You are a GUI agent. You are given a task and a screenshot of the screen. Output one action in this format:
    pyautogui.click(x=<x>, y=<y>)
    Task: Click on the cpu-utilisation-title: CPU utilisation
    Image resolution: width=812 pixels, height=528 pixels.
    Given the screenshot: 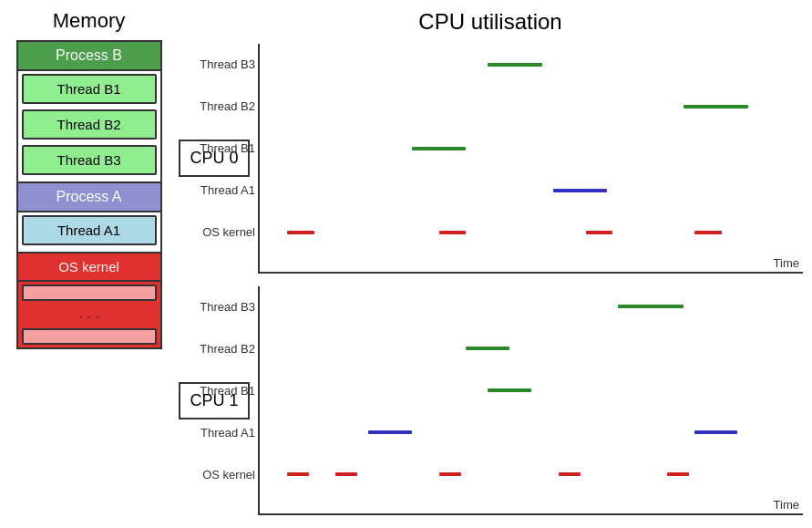 What is the action you would take?
    pyautogui.click(x=490, y=22)
    